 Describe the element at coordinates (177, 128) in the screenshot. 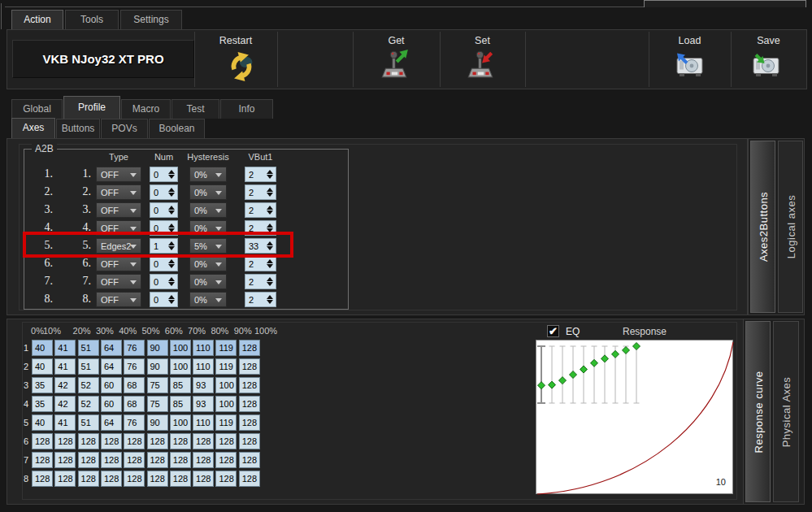

I see `tab-boolean: Boolean` at that location.